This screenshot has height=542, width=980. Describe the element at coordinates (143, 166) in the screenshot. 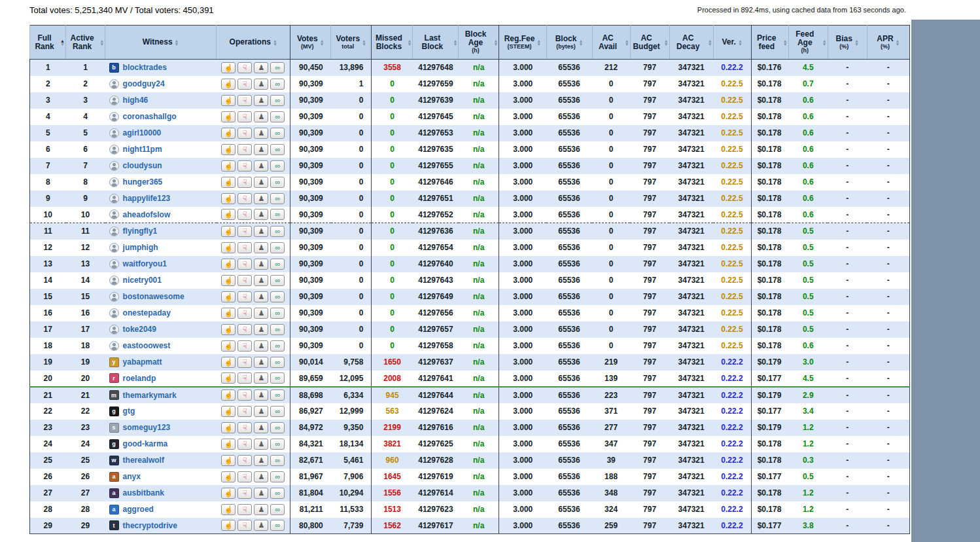

I see `witness-link: cloudysun` at that location.